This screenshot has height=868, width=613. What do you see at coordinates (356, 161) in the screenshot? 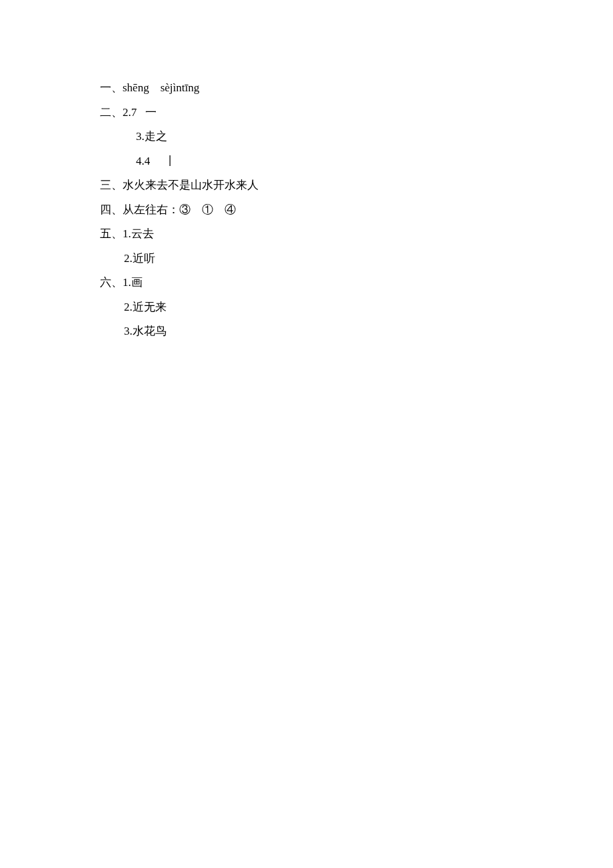
I see `answer-line-2-sub4: 4.4 丨` at bounding box center [356, 161].